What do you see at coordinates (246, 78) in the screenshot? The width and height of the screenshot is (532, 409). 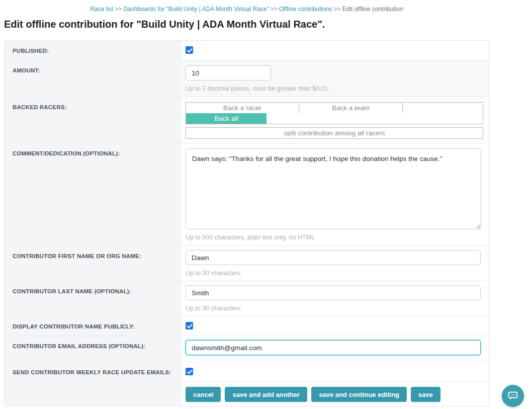 I see `form-row-amount: AMOUNT: Up to 2 decimal places, must be …` at bounding box center [246, 78].